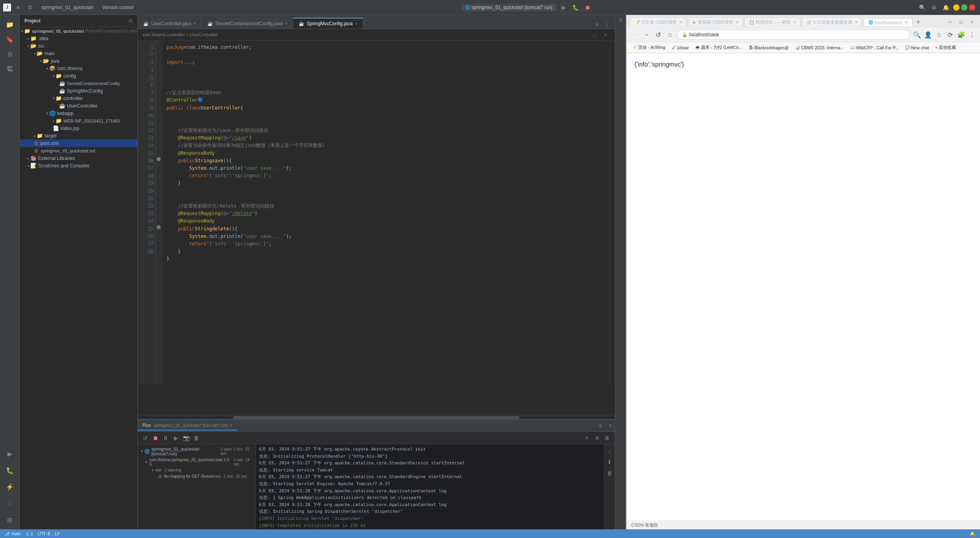  Describe the element at coordinates (934, 7) in the screenshot. I see `settings-icon: ⚙` at that location.